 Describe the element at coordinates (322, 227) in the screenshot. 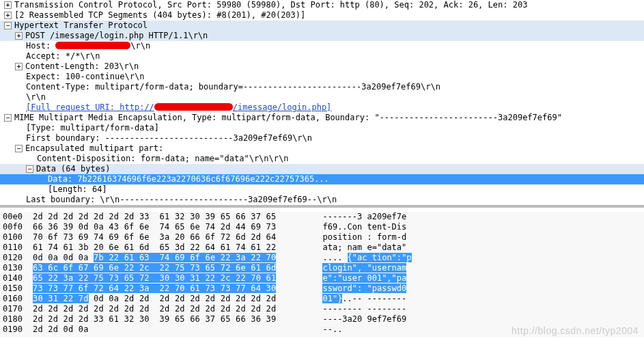

I see `hex-row: 00f066 36 39 0d 0a 43 6f 6e 74 65 6e 74 …` at that location.